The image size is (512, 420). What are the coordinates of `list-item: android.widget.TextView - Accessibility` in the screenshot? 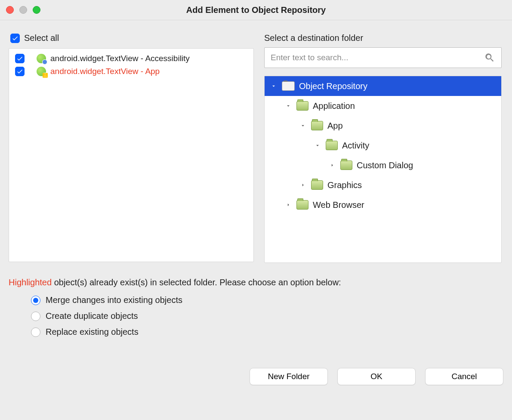 It's located at (131, 59).